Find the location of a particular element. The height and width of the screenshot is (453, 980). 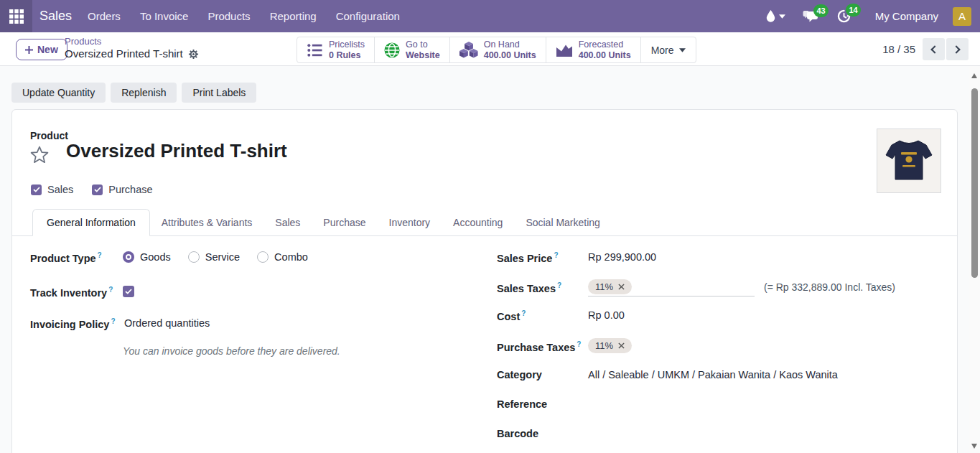

plus-icon is located at coordinates (29, 50).